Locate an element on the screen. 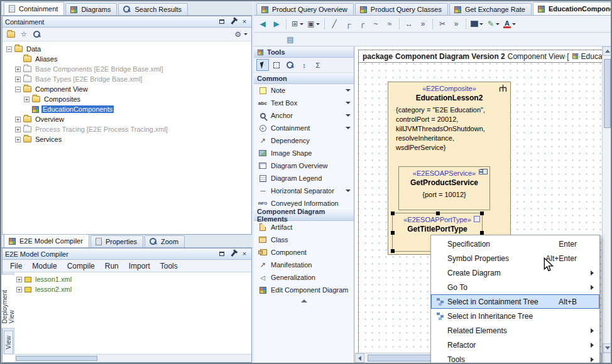 The height and width of the screenshot is (364, 612). tree-item-educationcomponents: EducationComponents is located at coordinates (128, 109).